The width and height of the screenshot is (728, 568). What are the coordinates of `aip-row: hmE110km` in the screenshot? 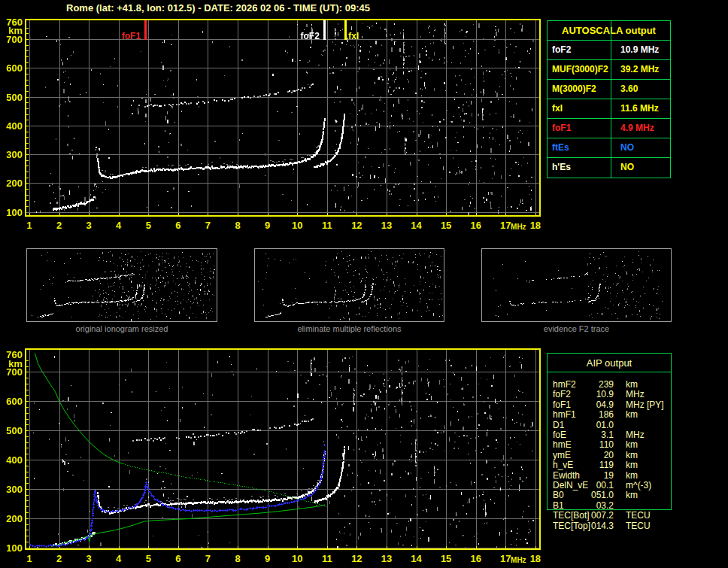 It's located at (609, 444).